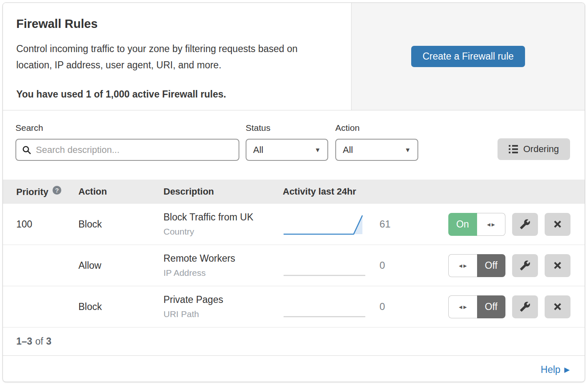  What do you see at coordinates (319, 192) in the screenshot?
I see `column-header-activity: Activity last 24hr` at bounding box center [319, 192].